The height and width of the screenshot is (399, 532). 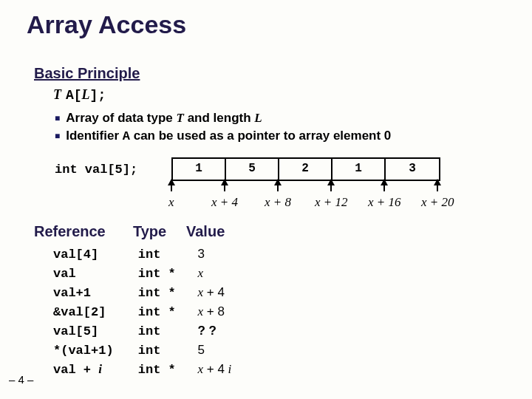 What do you see at coordinates (201, 254) in the screenshot?
I see `value-cell: 3` at bounding box center [201, 254].